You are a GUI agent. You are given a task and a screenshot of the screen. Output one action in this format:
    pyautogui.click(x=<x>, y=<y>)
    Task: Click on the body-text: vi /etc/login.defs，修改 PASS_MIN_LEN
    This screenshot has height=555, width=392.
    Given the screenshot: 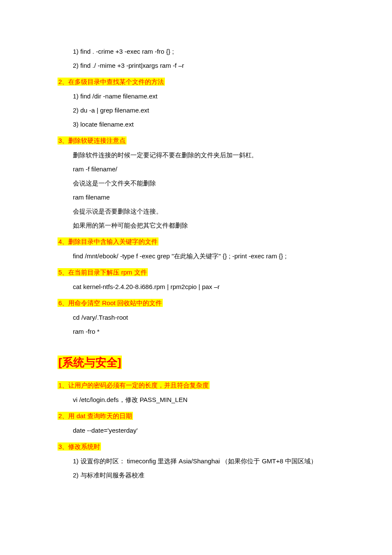 What is the action you would take?
    pyautogui.click(x=196, y=400)
    